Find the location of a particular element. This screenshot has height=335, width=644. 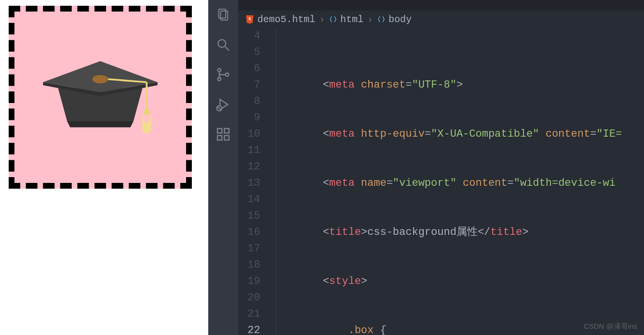

svg-text: 5 is located at coordinates (250, 19).